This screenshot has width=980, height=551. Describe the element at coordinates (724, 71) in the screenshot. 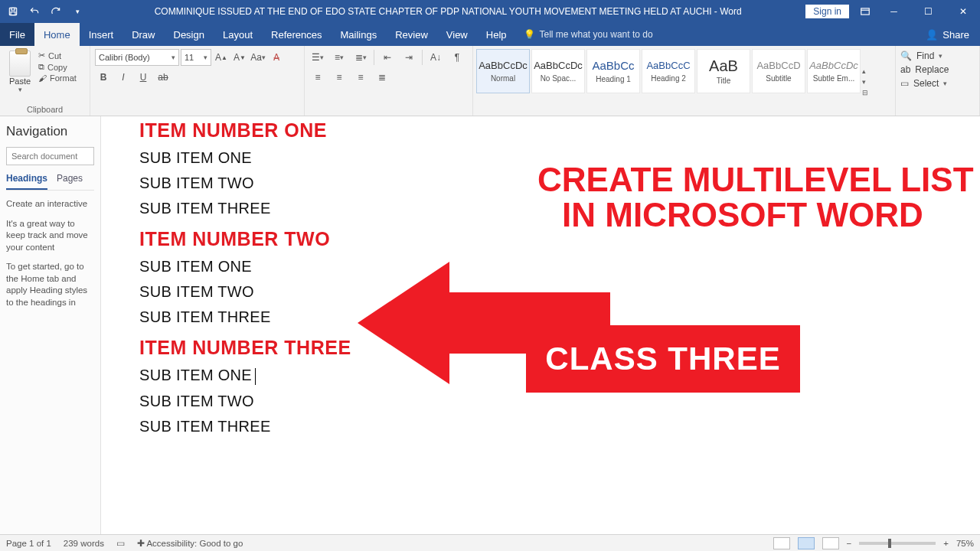

I see `style-title: AaBTitle` at that location.